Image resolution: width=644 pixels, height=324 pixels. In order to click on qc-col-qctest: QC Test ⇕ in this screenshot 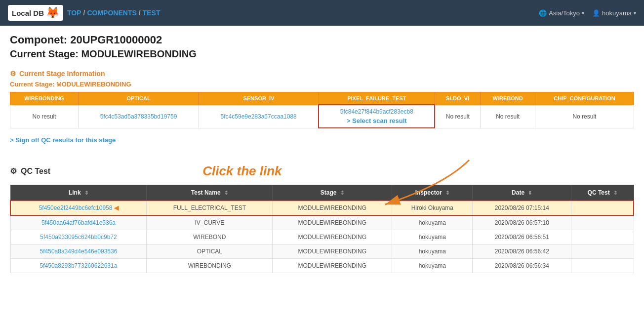, I will do `click(603, 193)`.